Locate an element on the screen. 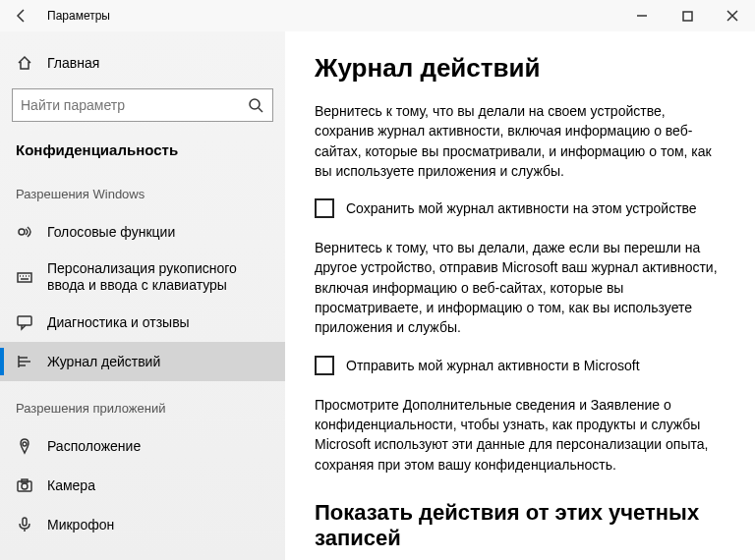  checkbox-label: Сохранить мой журнал активности на этом … is located at coordinates (521, 208).